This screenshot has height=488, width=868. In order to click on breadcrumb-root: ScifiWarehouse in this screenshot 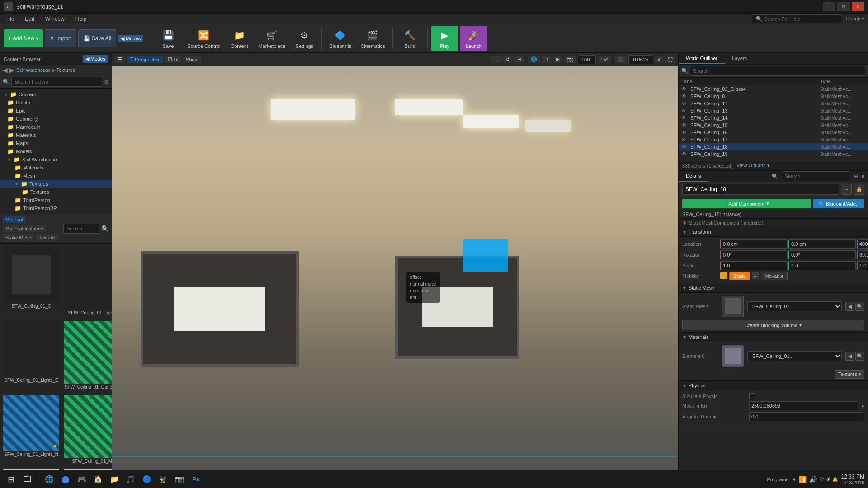, I will do `click(33, 70)`.